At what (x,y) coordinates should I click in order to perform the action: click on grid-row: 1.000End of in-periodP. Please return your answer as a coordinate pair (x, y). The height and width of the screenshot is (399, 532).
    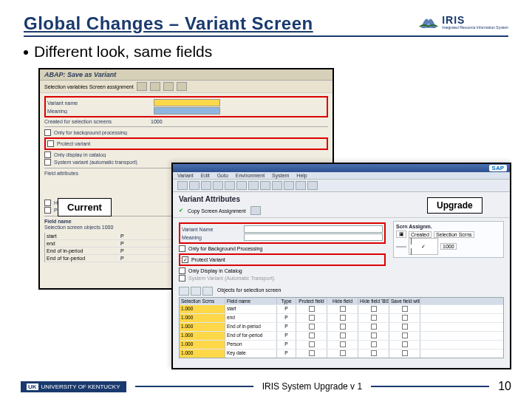
    Looking at the image, I should click on (341, 327).